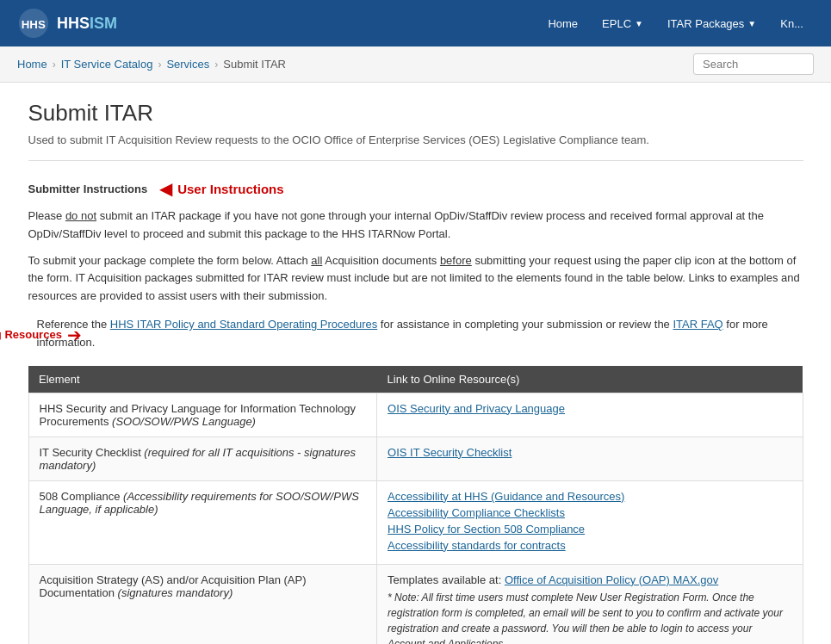 The image size is (831, 644). Describe the element at coordinates (590, 604) in the screenshot. I see `links-cell-4: Templates available at: Office of Acquis…` at that location.